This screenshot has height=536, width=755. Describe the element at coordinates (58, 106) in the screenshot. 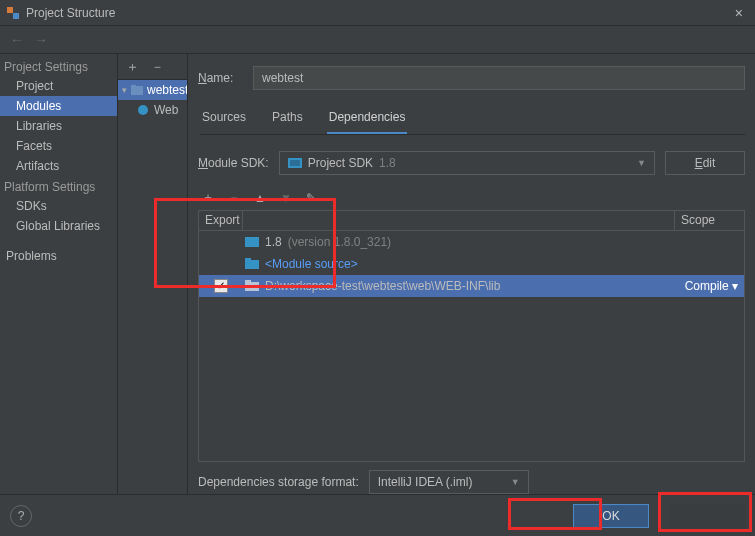

I see `sidebar-item-modules: Modules` at that location.